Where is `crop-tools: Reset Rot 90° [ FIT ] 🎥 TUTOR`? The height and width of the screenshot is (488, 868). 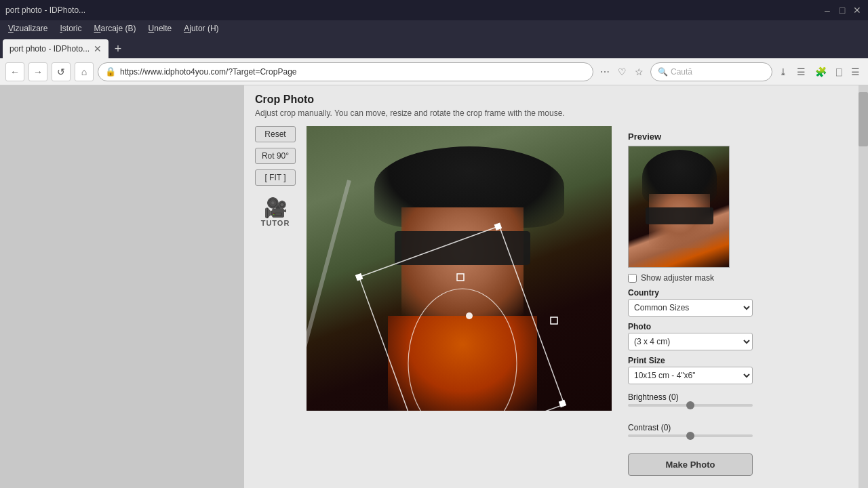
crop-tools: Reset Rot 90° [ FIT ] 🎥 TUTOR is located at coordinates (275, 304).